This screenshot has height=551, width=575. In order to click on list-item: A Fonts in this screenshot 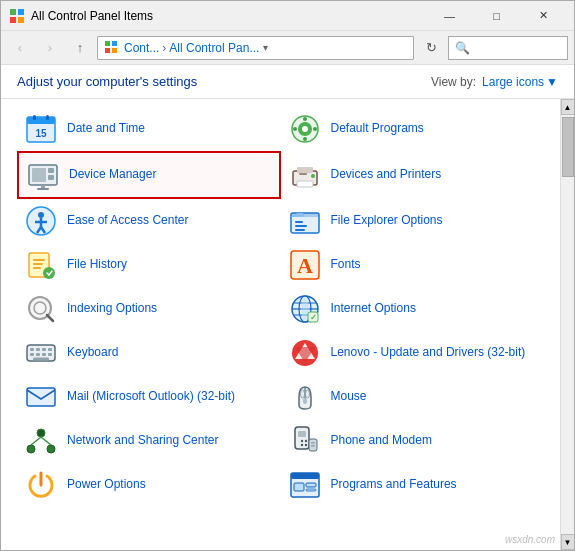, I will do `click(413, 265)`.